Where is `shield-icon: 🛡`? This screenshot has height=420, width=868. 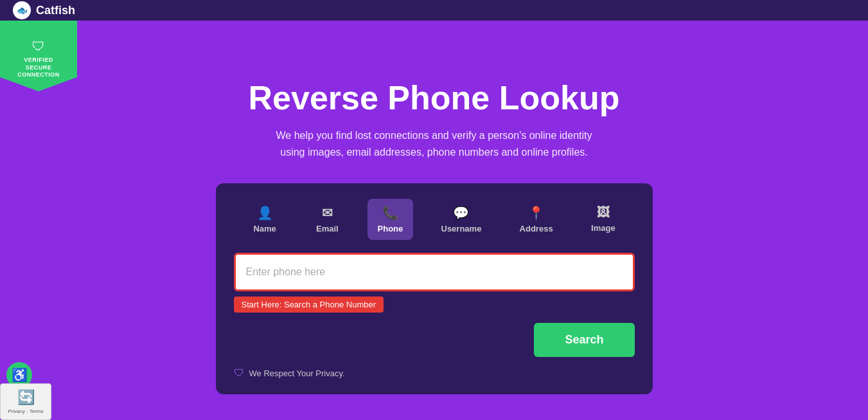 shield-icon: 🛡 is located at coordinates (39, 46).